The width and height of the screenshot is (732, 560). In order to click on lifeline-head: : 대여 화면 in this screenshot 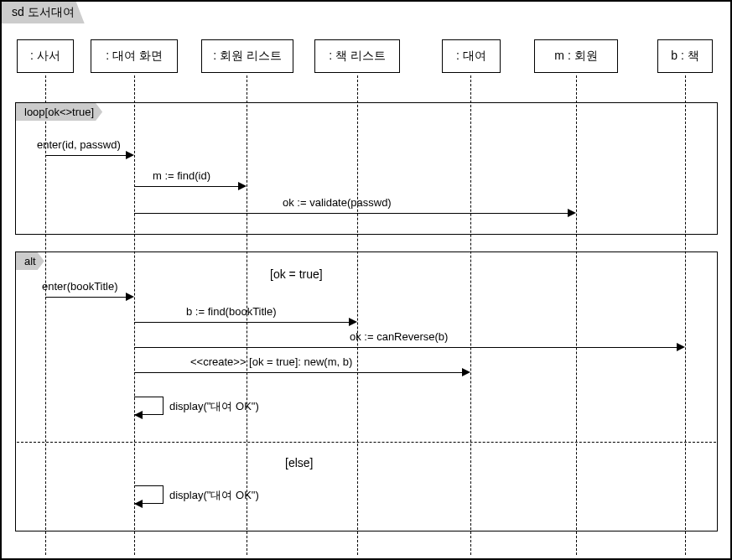, I will do `click(134, 56)`.